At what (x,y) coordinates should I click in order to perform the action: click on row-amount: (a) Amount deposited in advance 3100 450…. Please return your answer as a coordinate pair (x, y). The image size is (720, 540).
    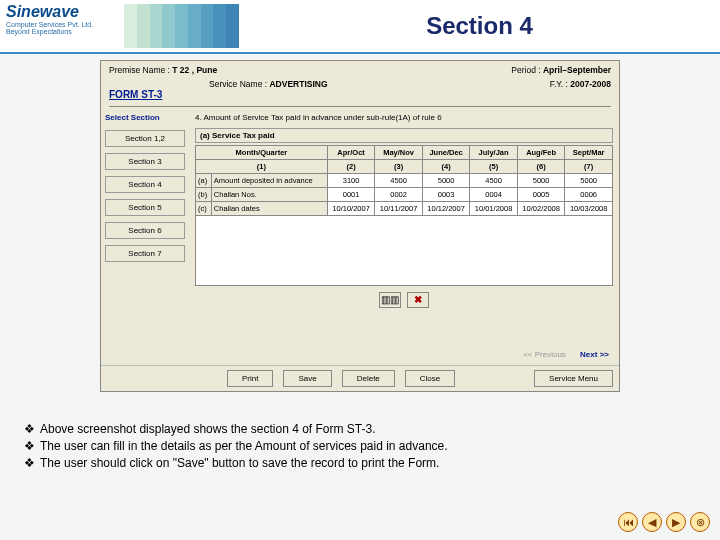
    Looking at the image, I should click on (404, 181).